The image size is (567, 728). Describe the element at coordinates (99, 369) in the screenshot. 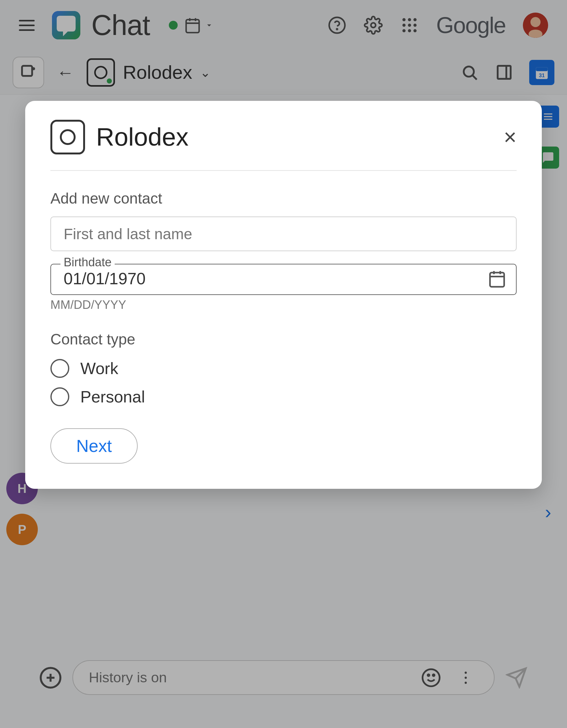

I see `radio-work-label: Work` at that location.